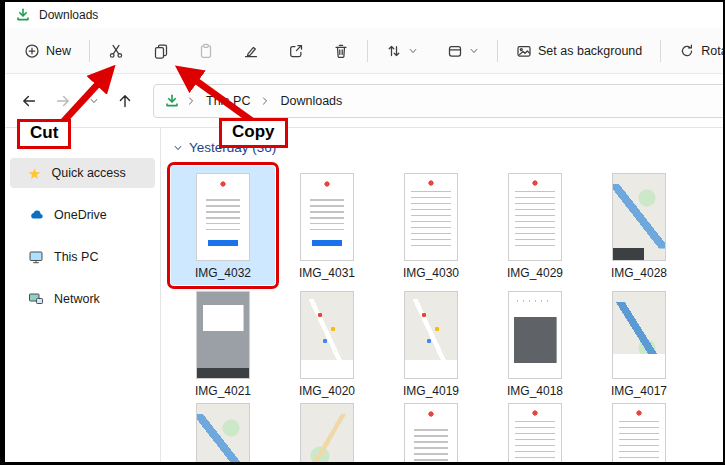  What do you see at coordinates (251, 51) in the screenshot?
I see `rename-button` at bounding box center [251, 51].